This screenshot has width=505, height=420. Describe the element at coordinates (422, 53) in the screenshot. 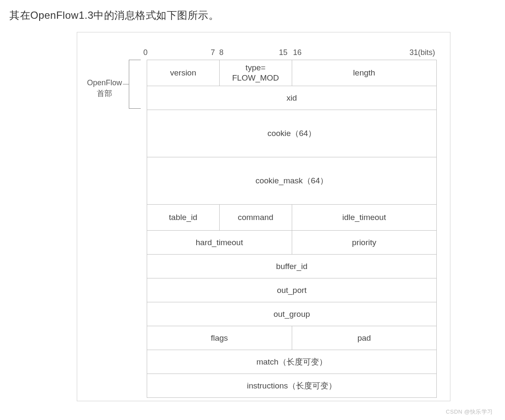

I see `tick-31: 31(bits)` at that location.